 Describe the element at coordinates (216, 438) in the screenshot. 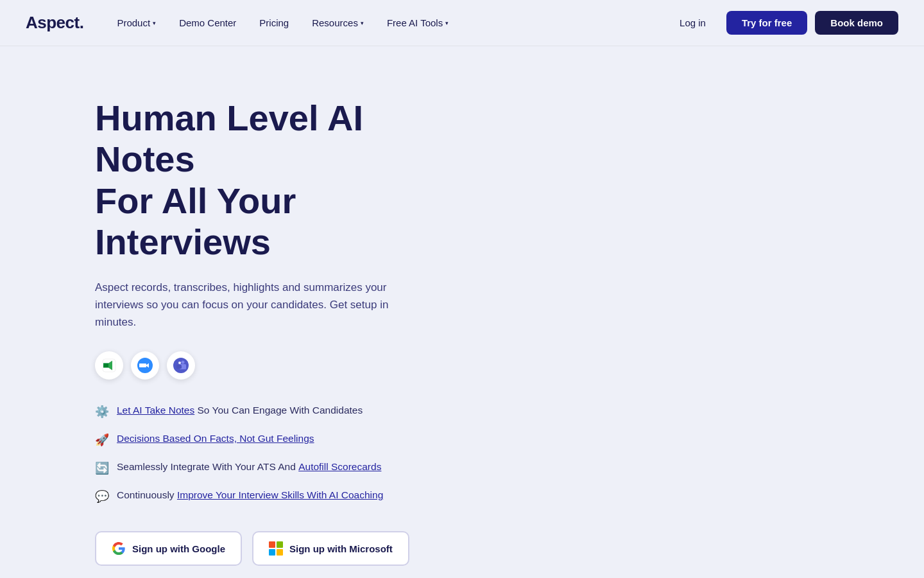

I see `decisions-link: Decisions Based On Facts, Not Gut Feelin…` at that location.